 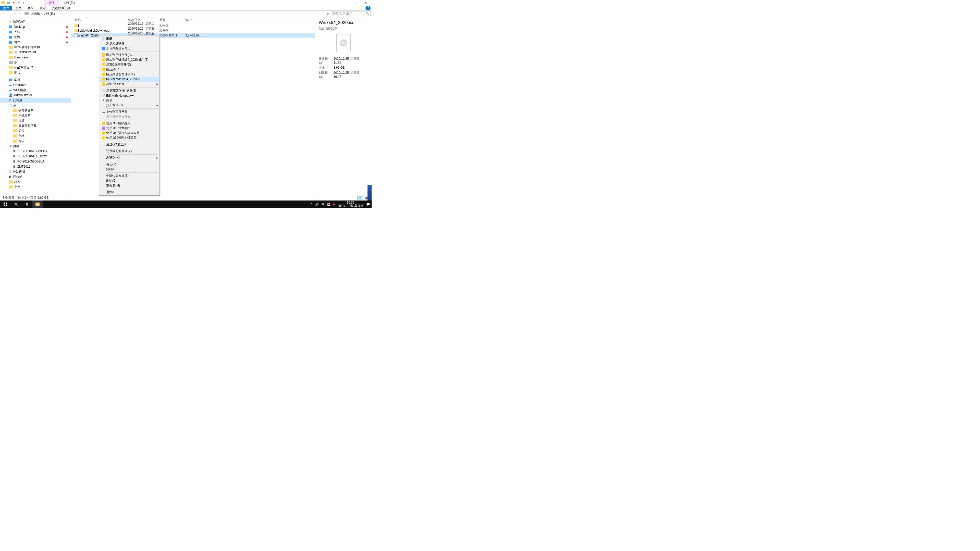 What do you see at coordinates (35, 62) in the screenshot?
I see `nav-drive-g: G:\` at bounding box center [35, 62].